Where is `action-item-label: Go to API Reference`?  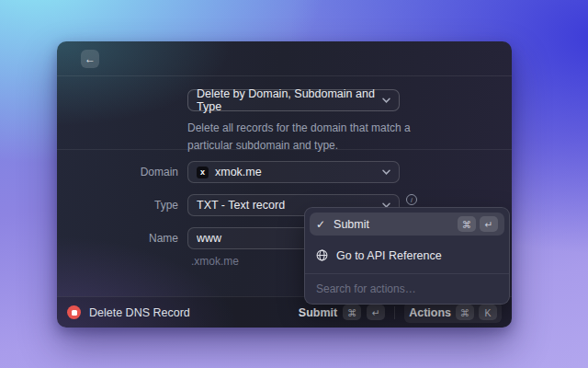
action-item-label: Go to API Reference is located at coordinates (417, 256).